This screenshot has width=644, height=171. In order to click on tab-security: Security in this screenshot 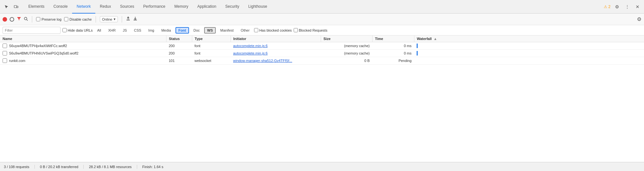, I will do `click(232, 7)`.